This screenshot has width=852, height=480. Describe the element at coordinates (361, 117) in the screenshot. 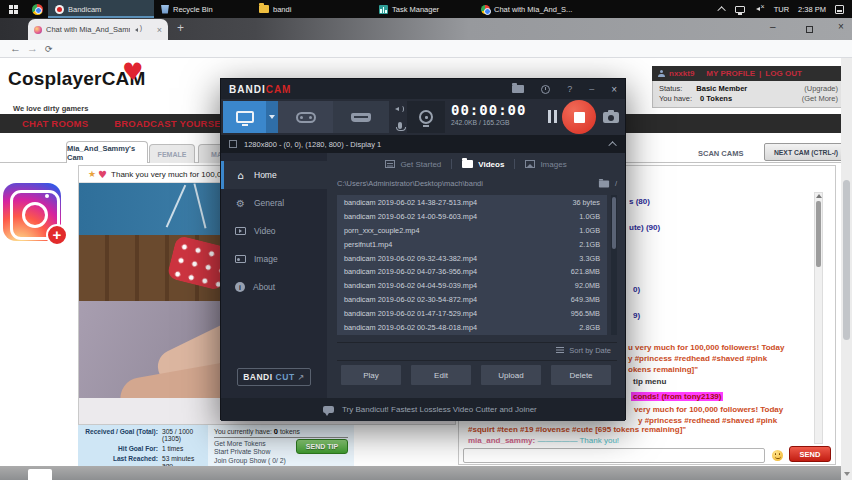

I see `device-recording-mode-button` at that location.